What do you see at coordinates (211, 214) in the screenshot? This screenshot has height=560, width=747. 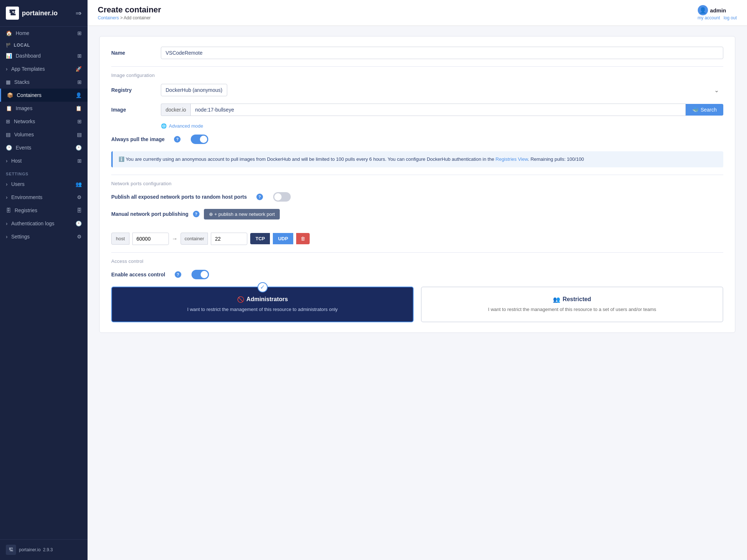 I see `plus-icon: ⊕` at bounding box center [211, 214].